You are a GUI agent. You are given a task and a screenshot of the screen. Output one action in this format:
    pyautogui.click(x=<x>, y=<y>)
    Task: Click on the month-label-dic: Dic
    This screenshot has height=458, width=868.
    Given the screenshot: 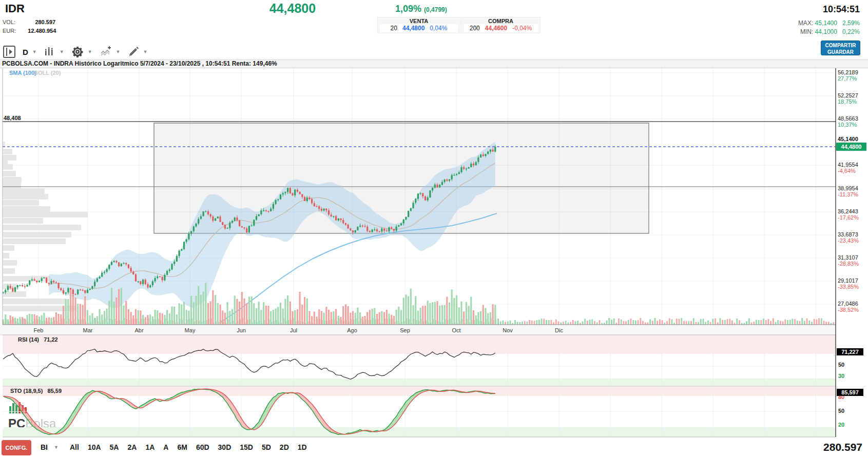 What is the action you would take?
    pyautogui.click(x=559, y=330)
    